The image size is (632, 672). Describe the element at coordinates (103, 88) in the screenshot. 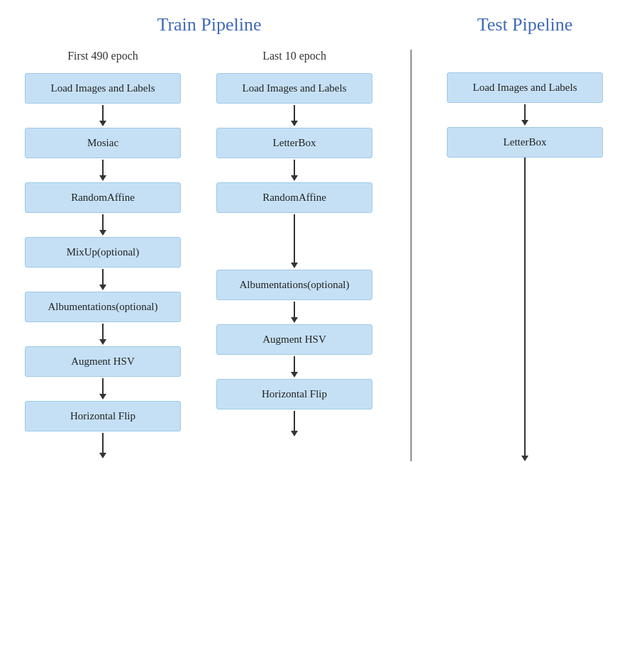

I see `box-load-images-first: Load Images and Labels` at that location.